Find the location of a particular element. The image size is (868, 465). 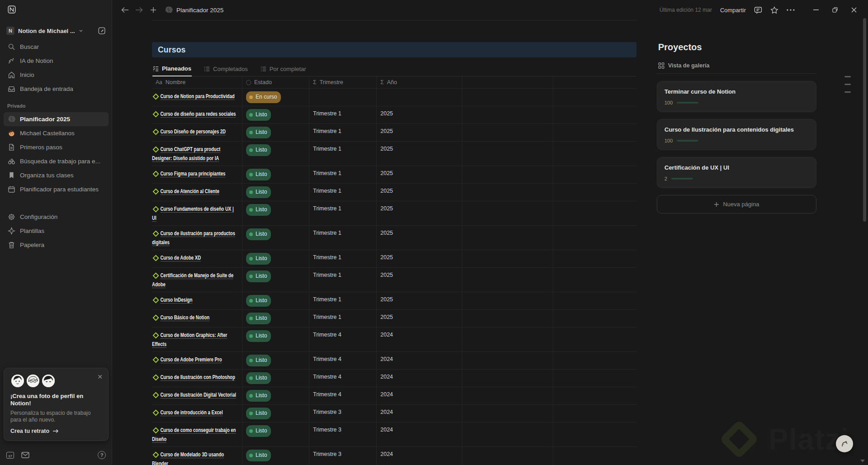

status-cell: En curso is located at coordinates (276, 98).